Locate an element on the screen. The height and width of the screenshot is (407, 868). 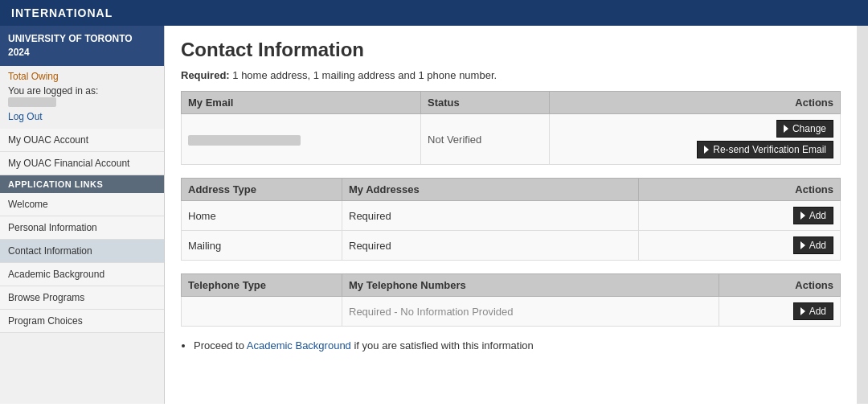
sidebar-university: UNIVERSITY OF TORONTO 2024 is located at coordinates (82, 46).